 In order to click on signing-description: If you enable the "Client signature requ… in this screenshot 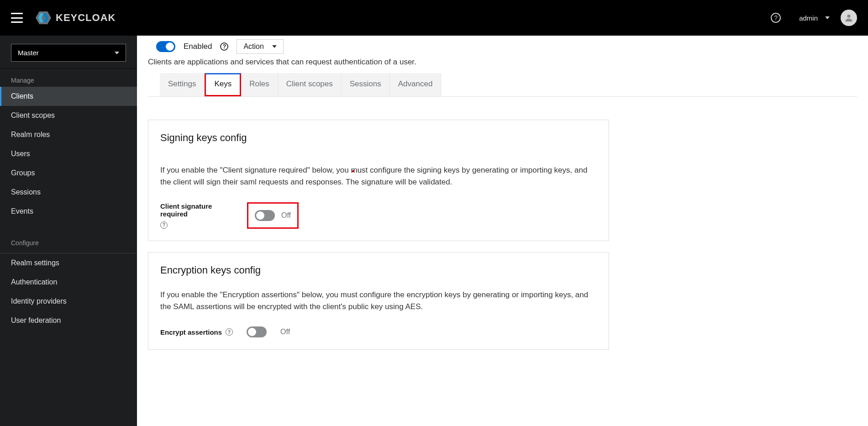, I will do `click(379, 176)`.